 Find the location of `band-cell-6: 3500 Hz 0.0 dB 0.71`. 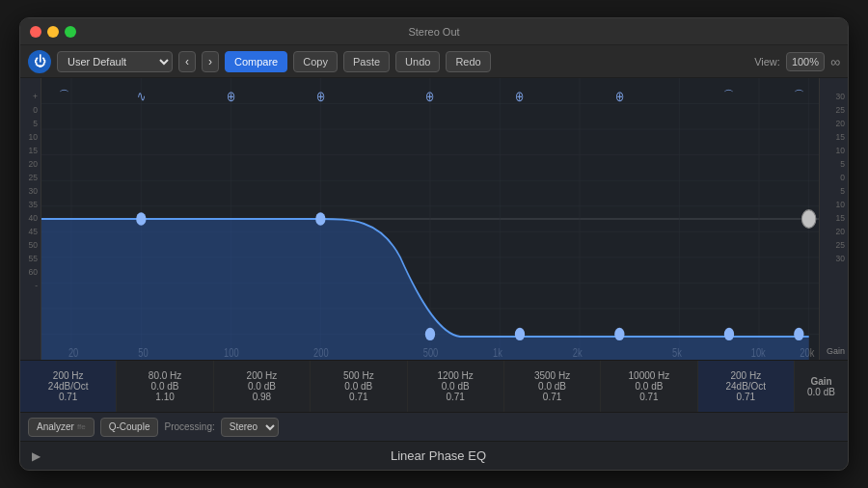

band-cell-6: 3500 Hz 0.0 dB 0.71 is located at coordinates (553, 386).